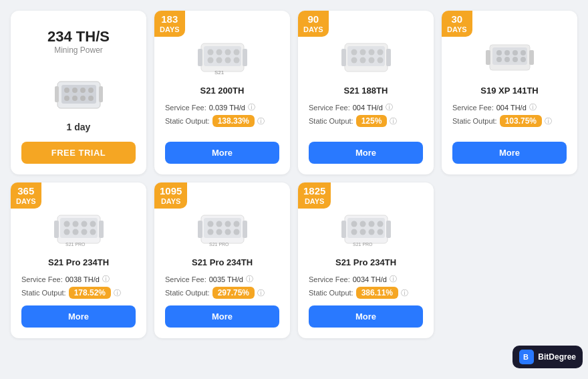 This screenshot has width=588, height=379. What do you see at coordinates (512, 108) in the screenshot?
I see `fee-value: 004 TH/d` at bounding box center [512, 108].